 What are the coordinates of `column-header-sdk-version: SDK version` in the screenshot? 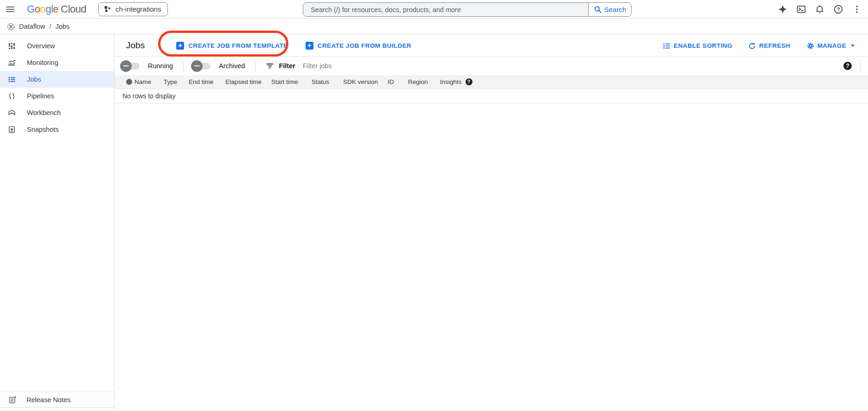 It's located at (365, 82).